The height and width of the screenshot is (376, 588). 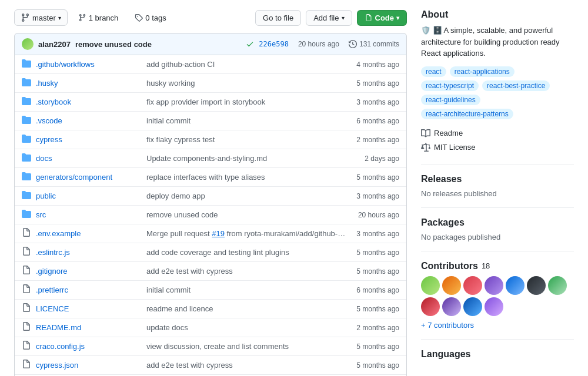 What do you see at coordinates (497, 140) in the screenshot?
I see `sidebar-links: Readme MIT License` at bounding box center [497, 140].